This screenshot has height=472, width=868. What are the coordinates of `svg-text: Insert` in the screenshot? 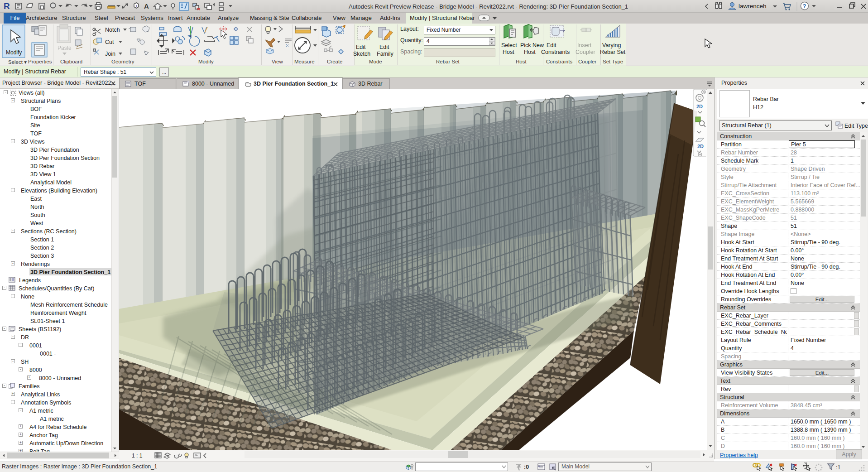 It's located at (585, 45).